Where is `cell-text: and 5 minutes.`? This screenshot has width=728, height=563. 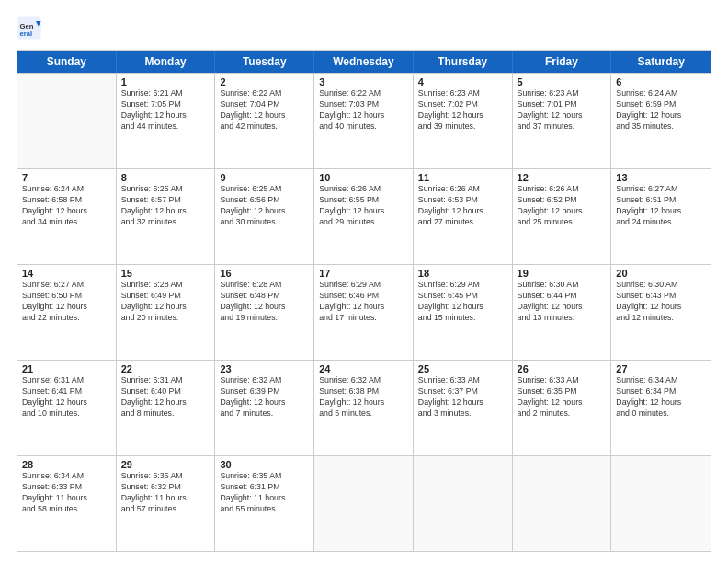
cell-text: and 5 minutes. is located at coordinates (364, 414).